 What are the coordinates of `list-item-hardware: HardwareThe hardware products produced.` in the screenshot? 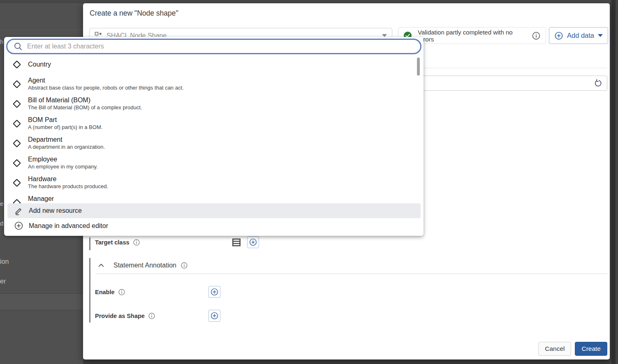 It's located at (211, 183).